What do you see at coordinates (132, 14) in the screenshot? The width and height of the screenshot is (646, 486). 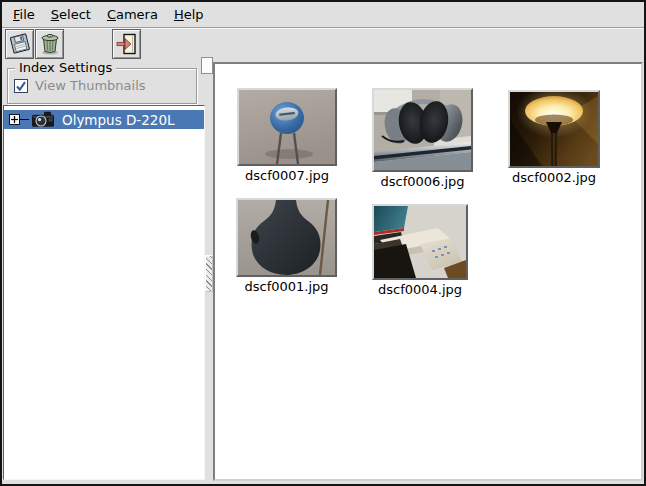 I see `menu-camera-label: Camera` at bounding box center [132, 14].